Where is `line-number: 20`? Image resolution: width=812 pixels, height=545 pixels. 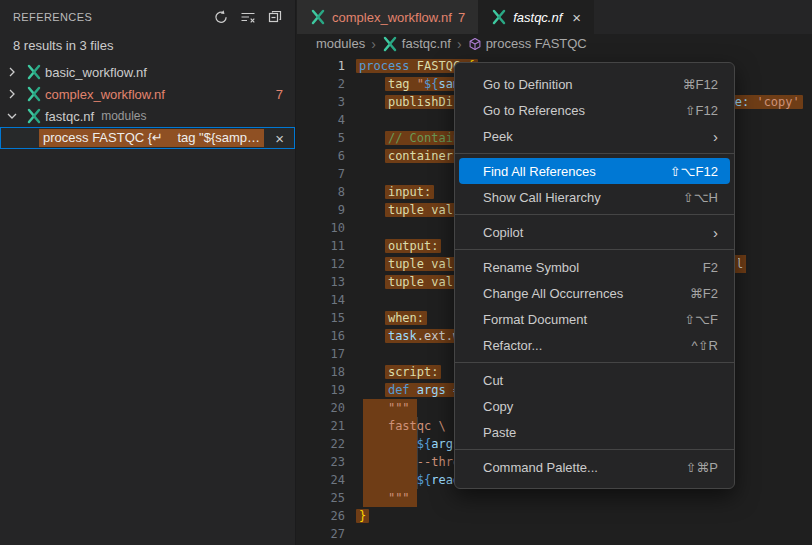 line-number: 20 is located at coordinates (321, 408).